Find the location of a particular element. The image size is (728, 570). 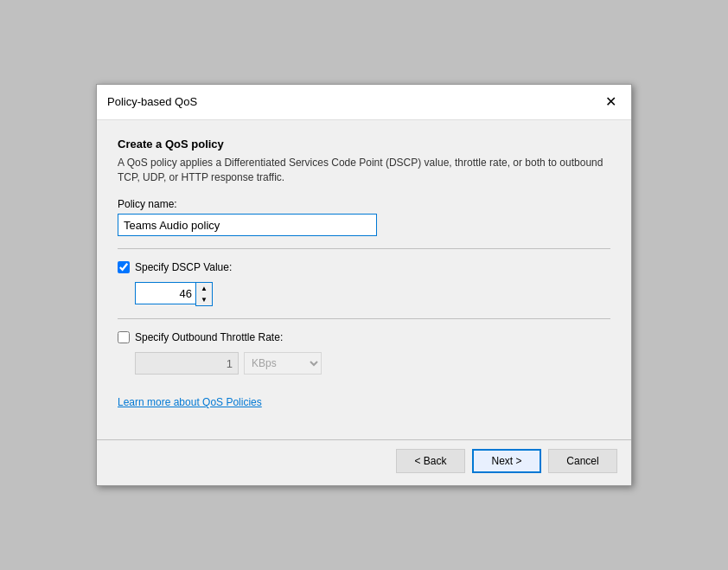

dscp-spinner-buttons: ▲ ▼ is located at coordinates (204, 294).